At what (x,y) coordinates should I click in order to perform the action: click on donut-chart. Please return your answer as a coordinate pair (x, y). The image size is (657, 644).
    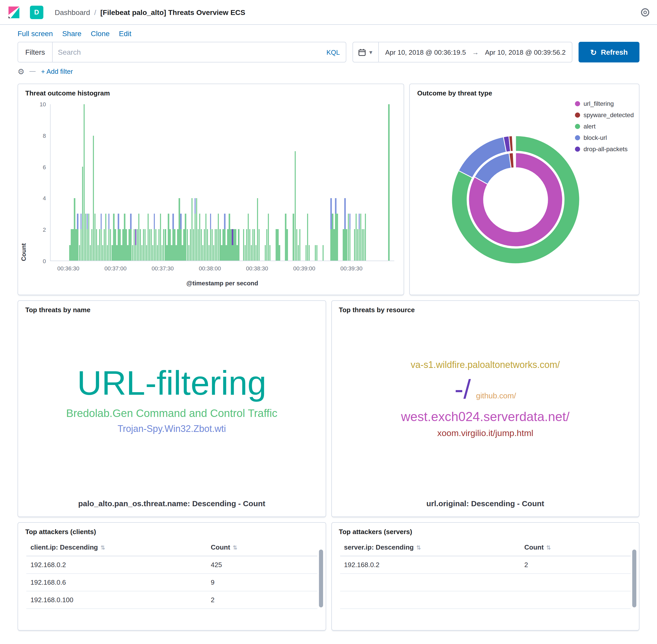
    Looking at the image, I should click on (516, 200).